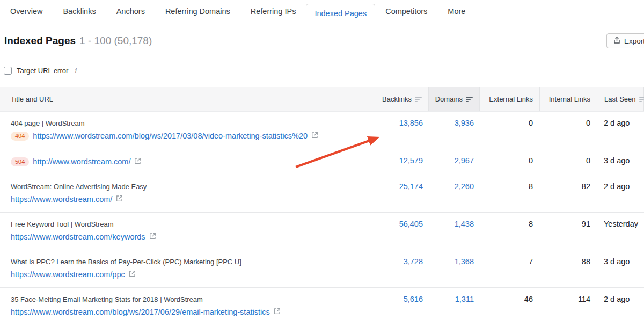  Describe the element at coordinates (465, 299) in the screenshot. I see `domains-link: 1,311` at that location.